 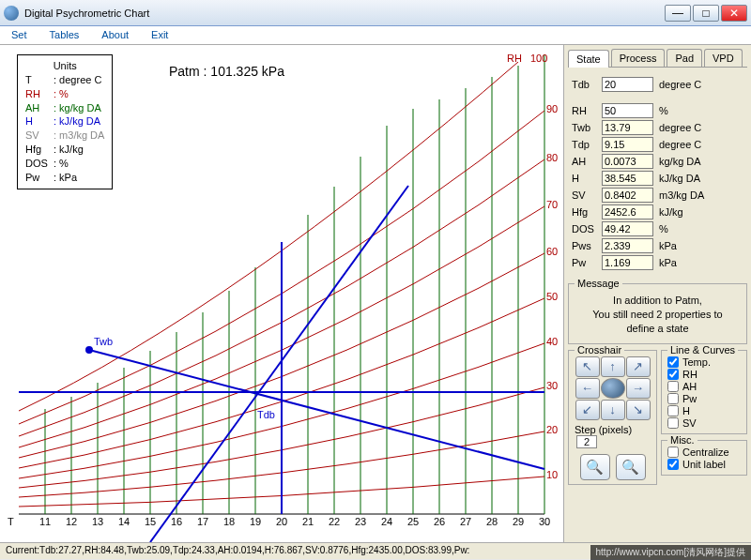 What do you see at coordinates (673, 452) in the screenshot?
I see `check-centralize` at bounding box center [673, 452].